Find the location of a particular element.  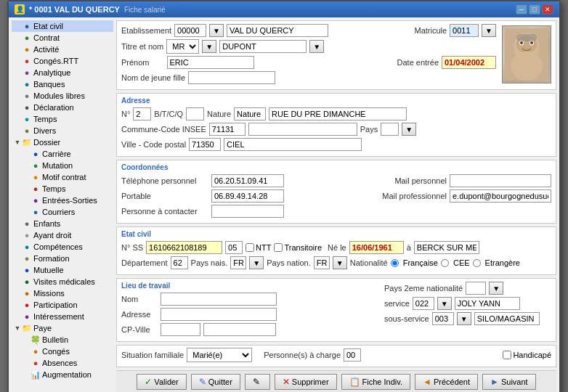

handicape-checkbox is located at coordinates (507, 355).